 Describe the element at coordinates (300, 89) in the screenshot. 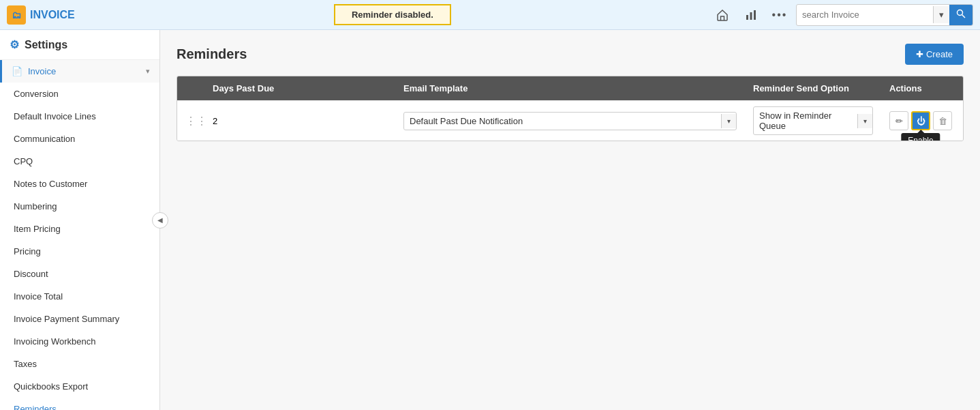

I see `col-days: Days Past Due` at that location.